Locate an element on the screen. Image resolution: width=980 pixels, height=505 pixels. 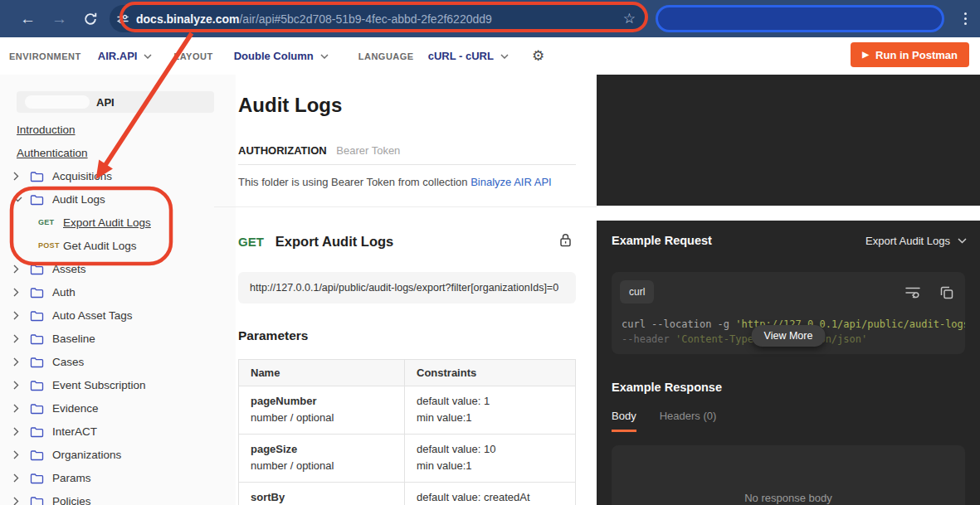
bookmark-star-icon: ☆ is located at coordinates (629, 18).